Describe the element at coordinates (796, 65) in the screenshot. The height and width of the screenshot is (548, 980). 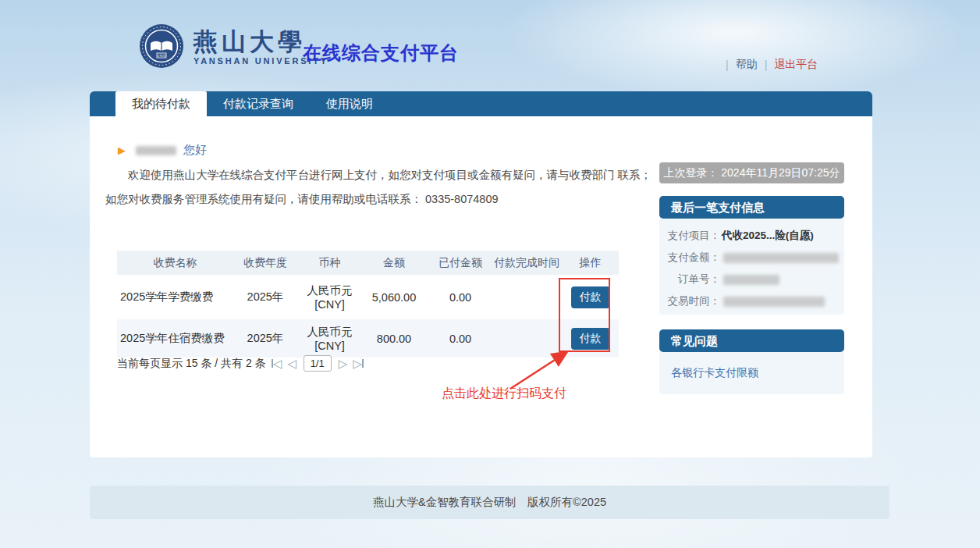
I see `logout-link: 退出平台` at that location.